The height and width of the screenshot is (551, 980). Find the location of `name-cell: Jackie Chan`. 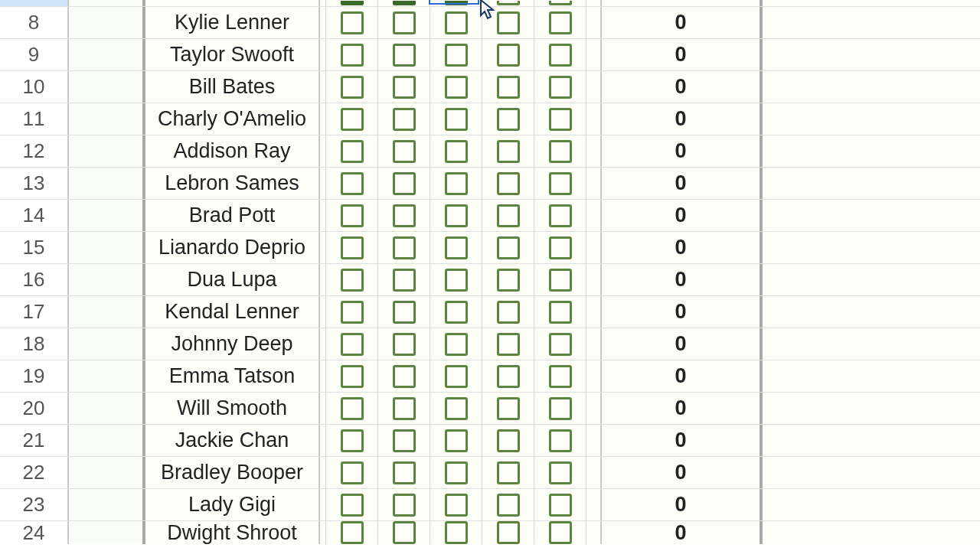

name-cell: Jackie Chan is located at coordinates (233, 441).